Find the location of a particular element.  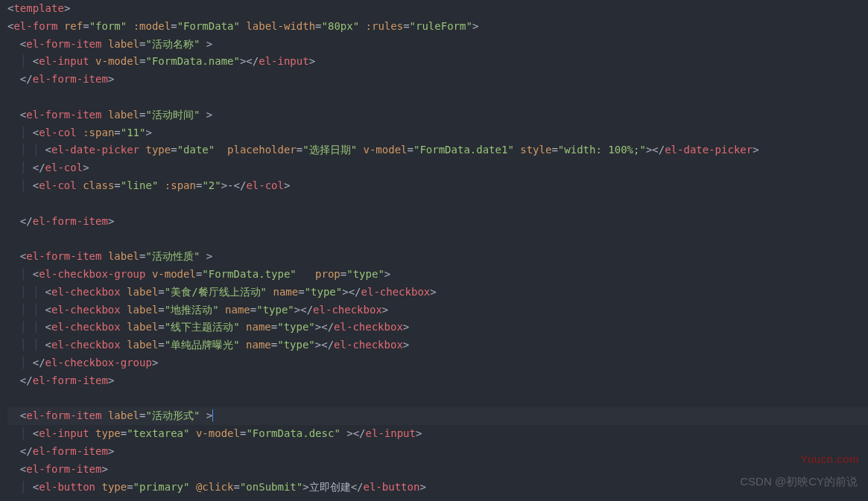

token-str: "date" is located at coordinates (197, 150).